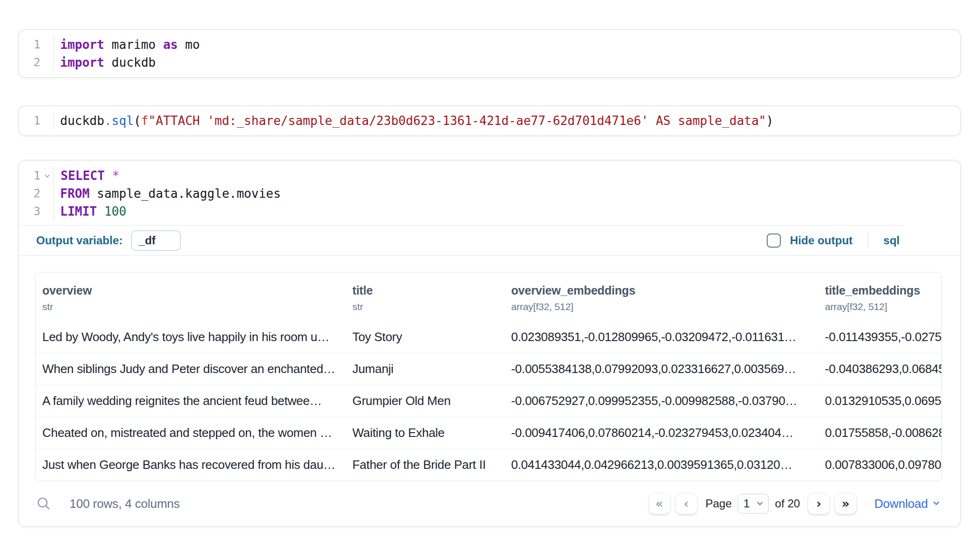 This screenshot has height=560, width=980. What do you see at coordinates (30, 211) in the screenshot?
I see `line-number: 3` at bounding box center [30, 211].